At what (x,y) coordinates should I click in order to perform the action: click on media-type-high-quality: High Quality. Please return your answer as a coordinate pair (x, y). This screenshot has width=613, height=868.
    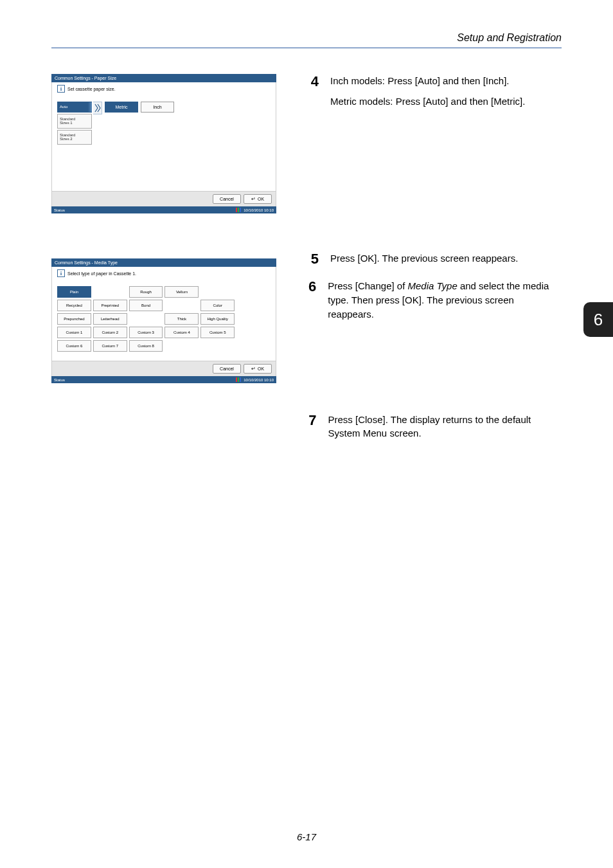
    Looking at the image, I should click on (217, 319).